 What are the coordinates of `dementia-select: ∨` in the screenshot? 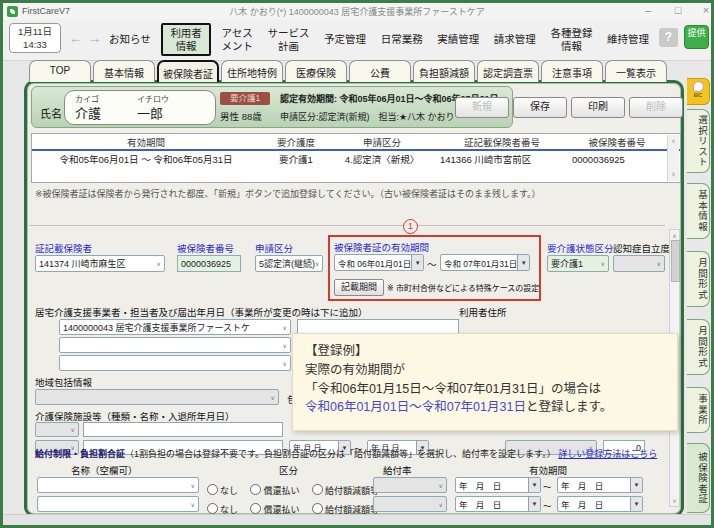 It's located at (639, 264).